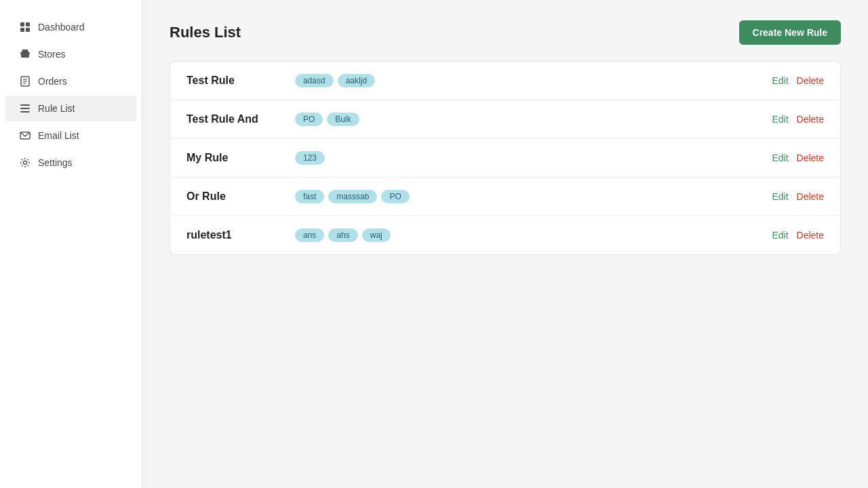  What do you see at coordinates (309, 197) in the screenshot?
I see `tag: fast` at bounding box center [309, 197].